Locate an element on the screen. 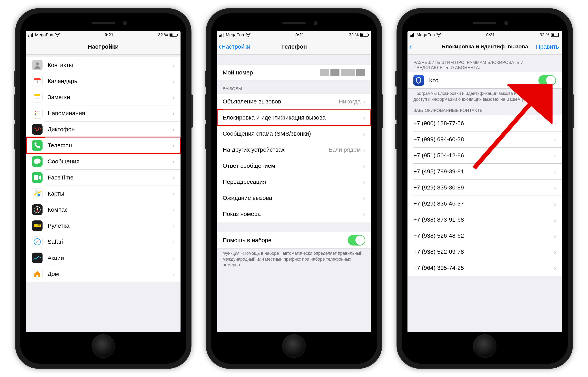  chevron-left-icon: ‹ is located at coordinates (220, 47).